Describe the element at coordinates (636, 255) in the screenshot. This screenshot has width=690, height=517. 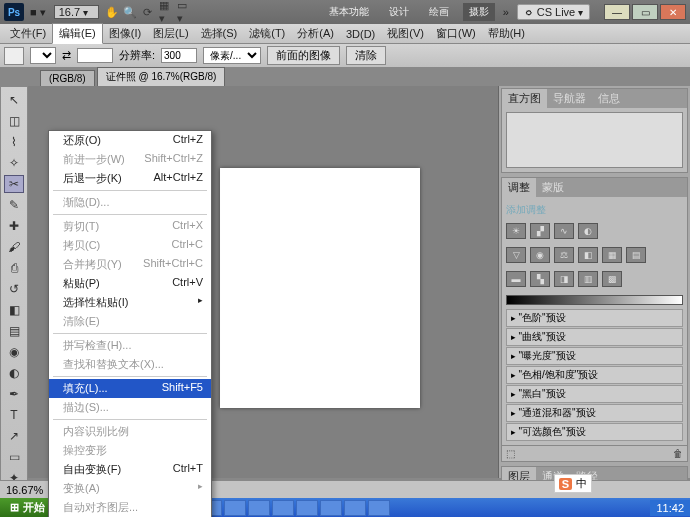
I see `channelmix-icon: ▤` at that location.